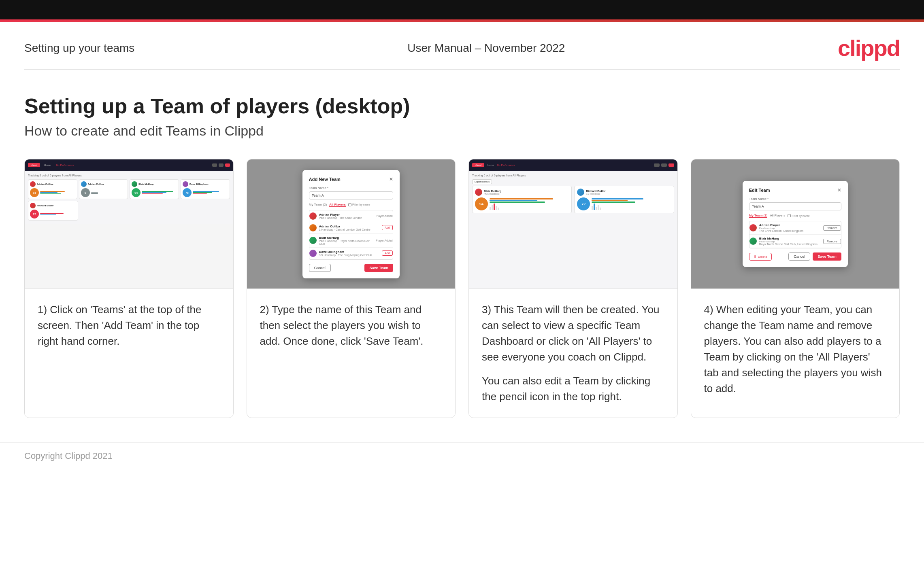  I want to click on sim-score-3: 94, so click(136, 193).